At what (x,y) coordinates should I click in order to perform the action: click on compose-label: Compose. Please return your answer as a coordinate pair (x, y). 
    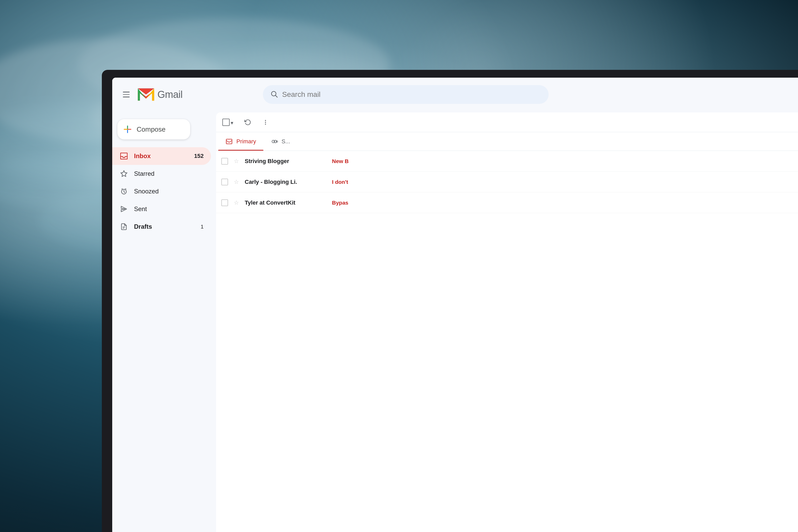
    Looking at the image, I should click on (151, 130).